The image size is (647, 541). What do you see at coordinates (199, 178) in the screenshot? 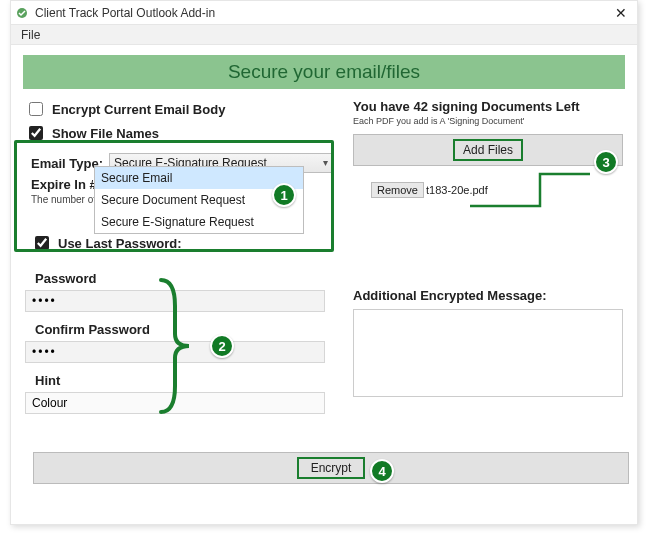
I see `dropdown-opt-secure-email: Secure Email` at bounding box center [199, 178].